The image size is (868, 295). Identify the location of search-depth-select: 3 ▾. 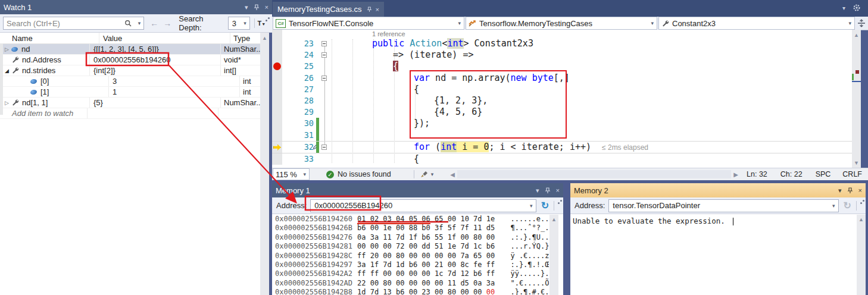
(239, 23).